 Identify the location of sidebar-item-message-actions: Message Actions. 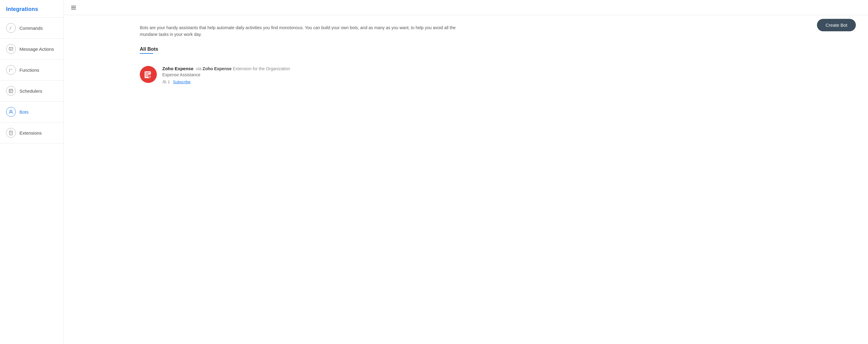
(32, 49).